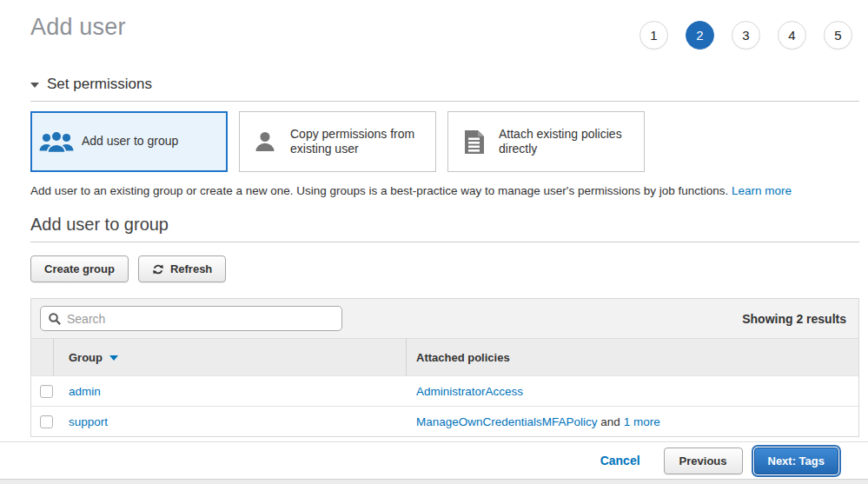  What do you see at coordinates (85, 358) in the screenshot?
I see `group-column-label: Group` at bounding box center [85, 358].